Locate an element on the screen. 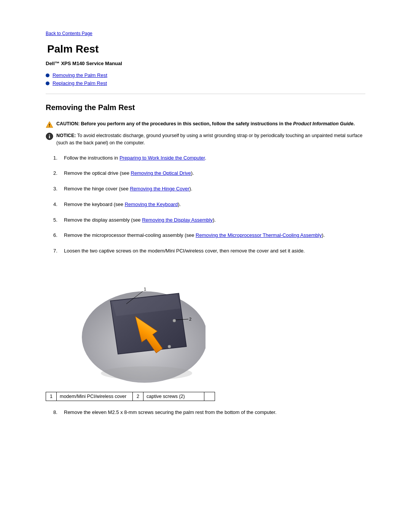  caution-text: CAUTION: Before you perform any of the p… is located at coordinates (206, 124).